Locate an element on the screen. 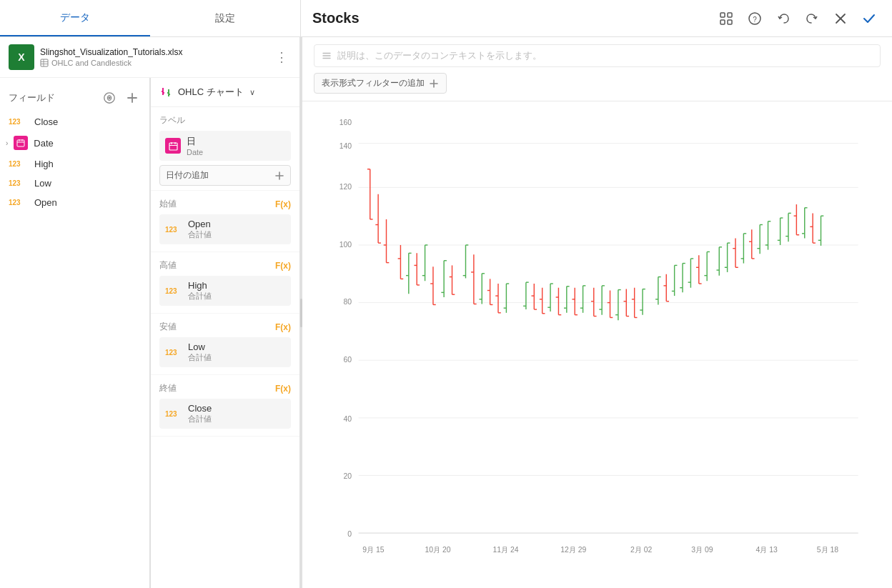  field-expand-date: › is located at coordinates (7, 143).